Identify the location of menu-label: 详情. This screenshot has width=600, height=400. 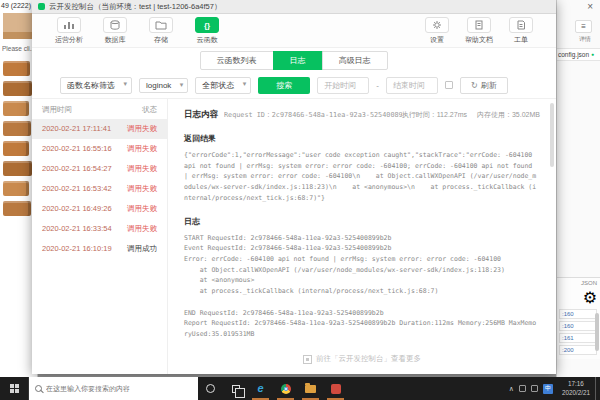
(585, 40).